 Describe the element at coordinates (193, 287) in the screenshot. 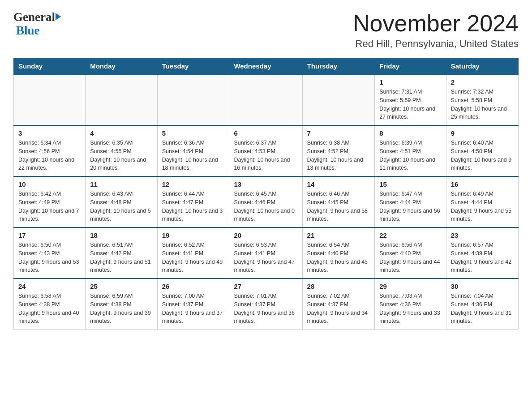

I see `day-number: 26` at that location.